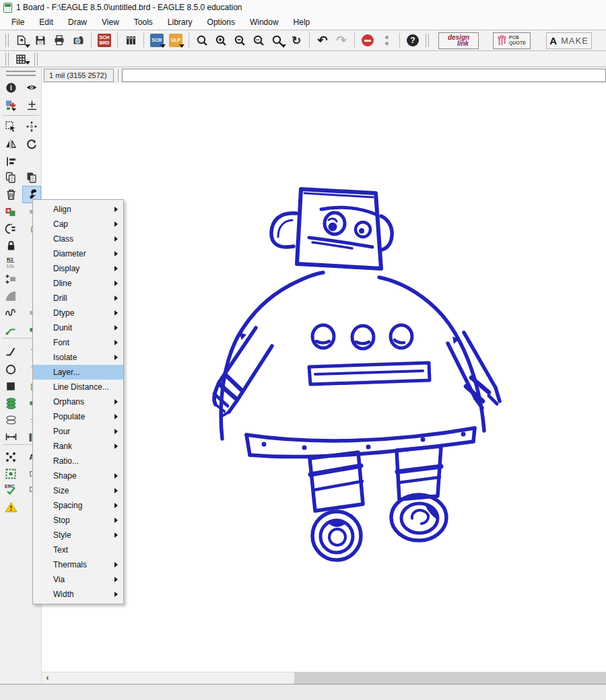 The width and height of the screenshot is (606, 700). Describe the element at coordinates (364, 75) in the screenshot. I see `command-input` at that location.